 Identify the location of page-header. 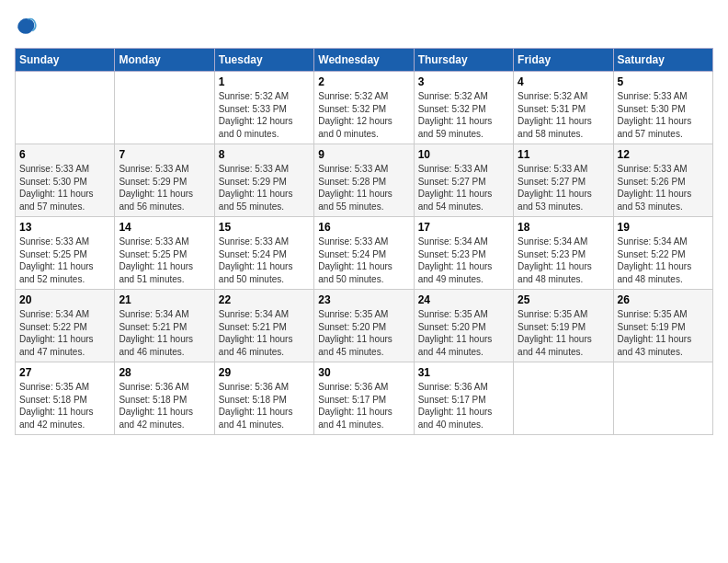
(364, 26).